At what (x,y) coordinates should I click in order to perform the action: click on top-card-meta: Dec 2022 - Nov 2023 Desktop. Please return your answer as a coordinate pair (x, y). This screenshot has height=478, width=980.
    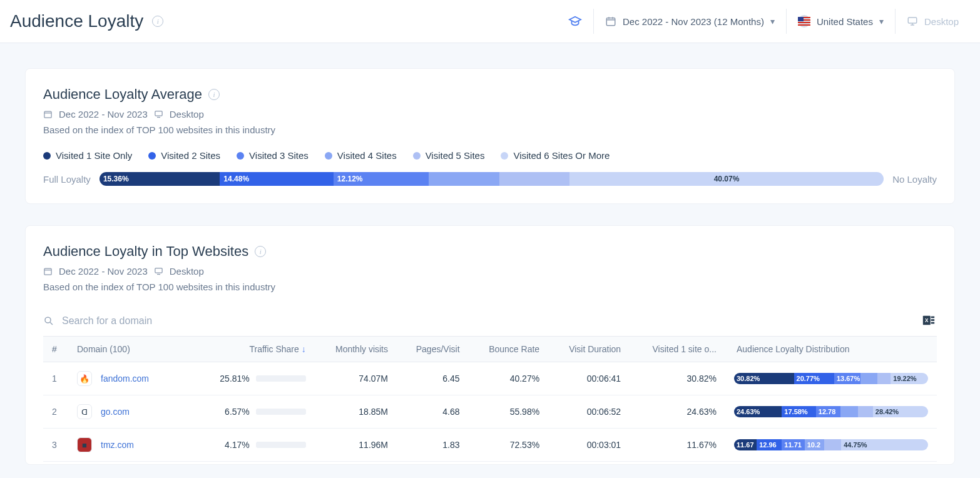
    Looking at the image, I should click on (490, 272).